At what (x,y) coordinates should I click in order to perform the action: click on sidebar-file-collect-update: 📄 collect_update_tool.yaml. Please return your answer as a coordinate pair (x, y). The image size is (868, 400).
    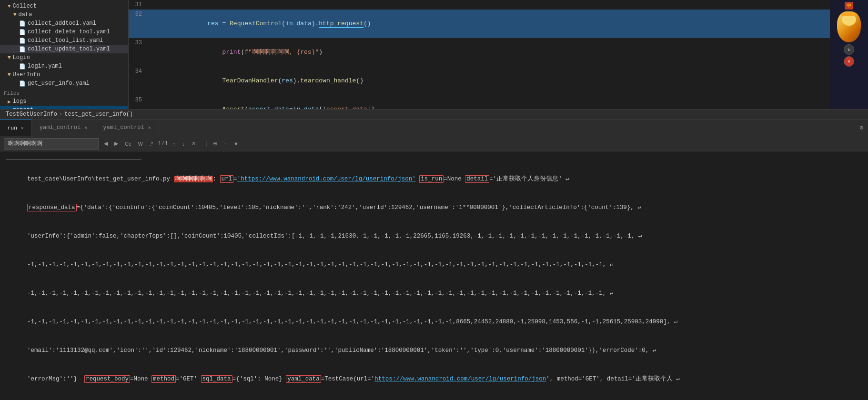
    Looking at the image, I should click on (64, 49).